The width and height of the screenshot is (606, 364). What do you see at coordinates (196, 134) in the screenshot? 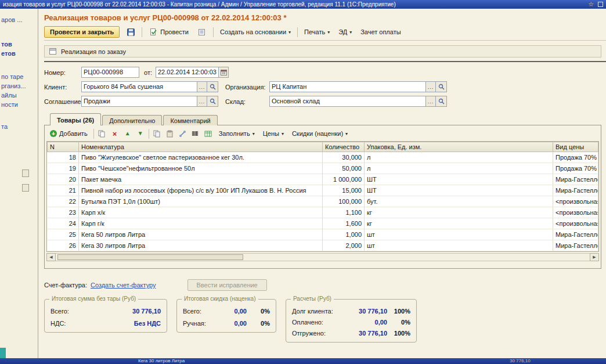
I see `barcode-scan-button` at bounding box center [196, 134].